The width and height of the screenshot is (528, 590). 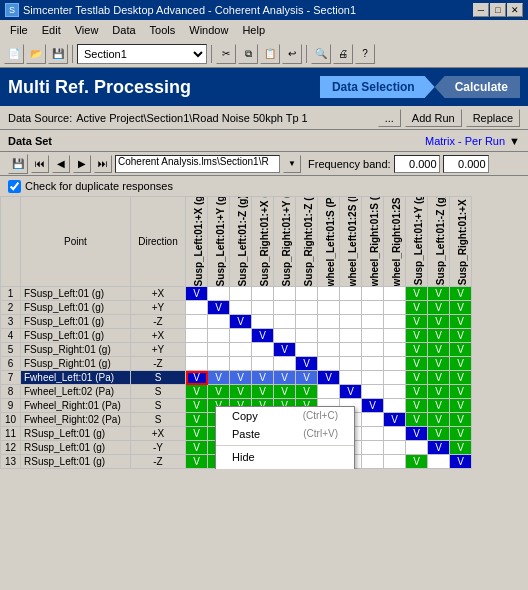 What do you see at coordinates (163, 30) in the screenshot?
I see `menu-tools: Tools` at bounding box center [163, 30].